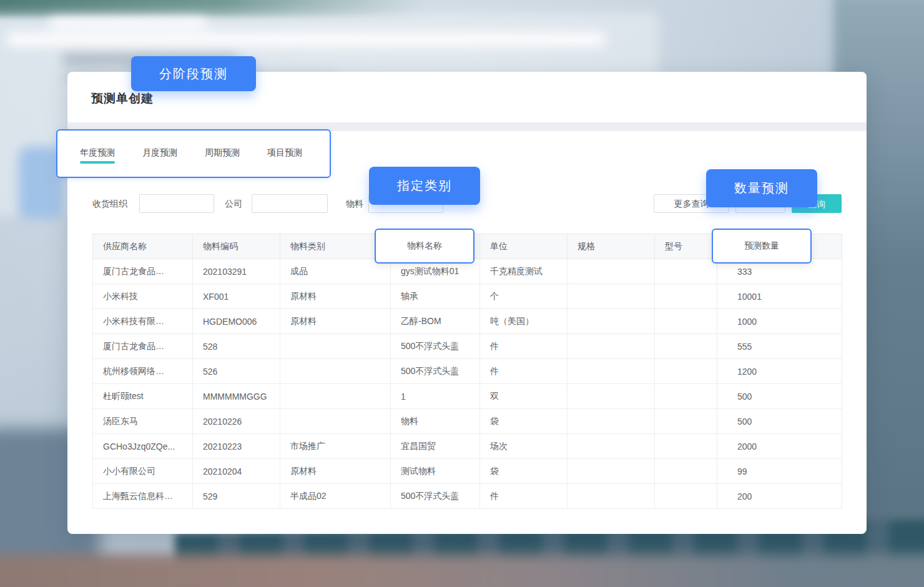 This screenshot has width=924, height=587. Describe the element at coordinates (237, 372) in the screenshot. I see `table-cell: 526` at that location.